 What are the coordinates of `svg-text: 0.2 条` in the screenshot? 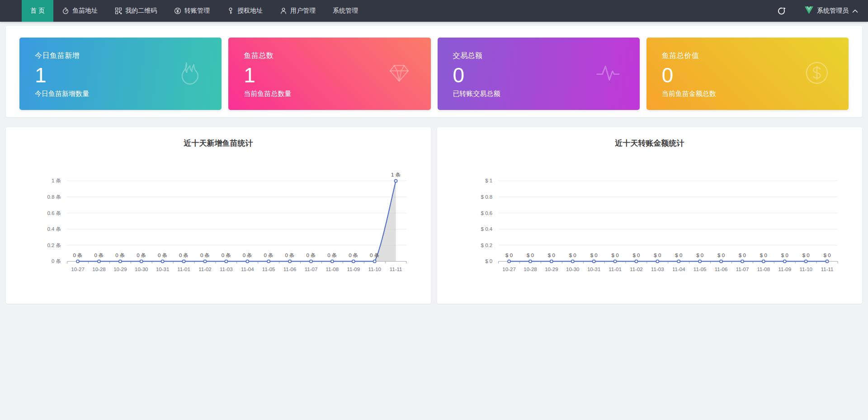 It's located at (54, 245).